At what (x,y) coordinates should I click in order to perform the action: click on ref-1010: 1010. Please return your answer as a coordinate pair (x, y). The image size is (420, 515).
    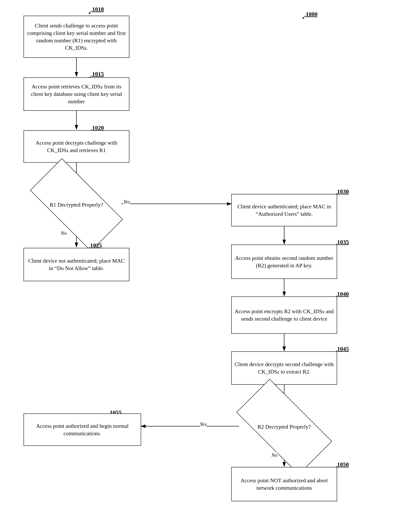
    Looking at the image, I should click on (98, 9).